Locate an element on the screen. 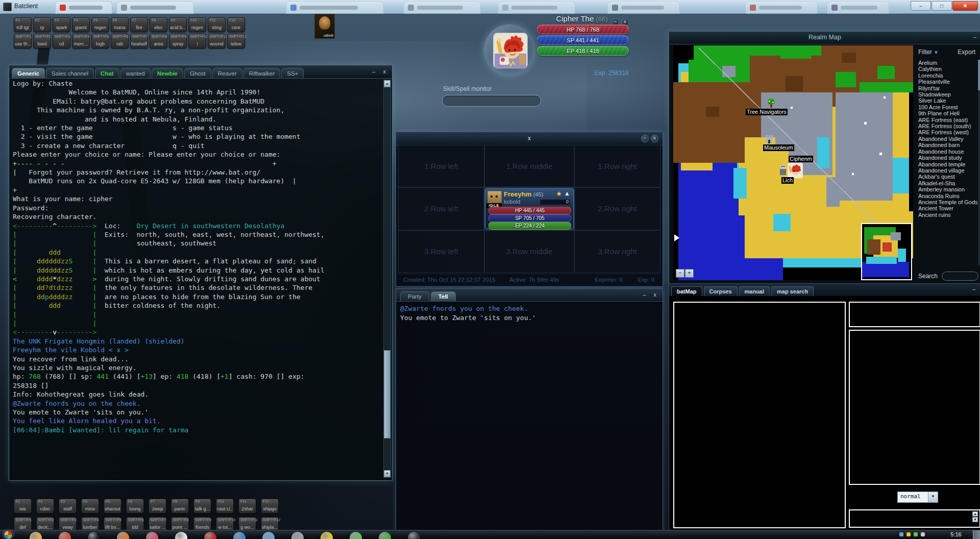 This screenshot has width=980, height=539. close-button: ✕ is located at coordinates (965, 6).